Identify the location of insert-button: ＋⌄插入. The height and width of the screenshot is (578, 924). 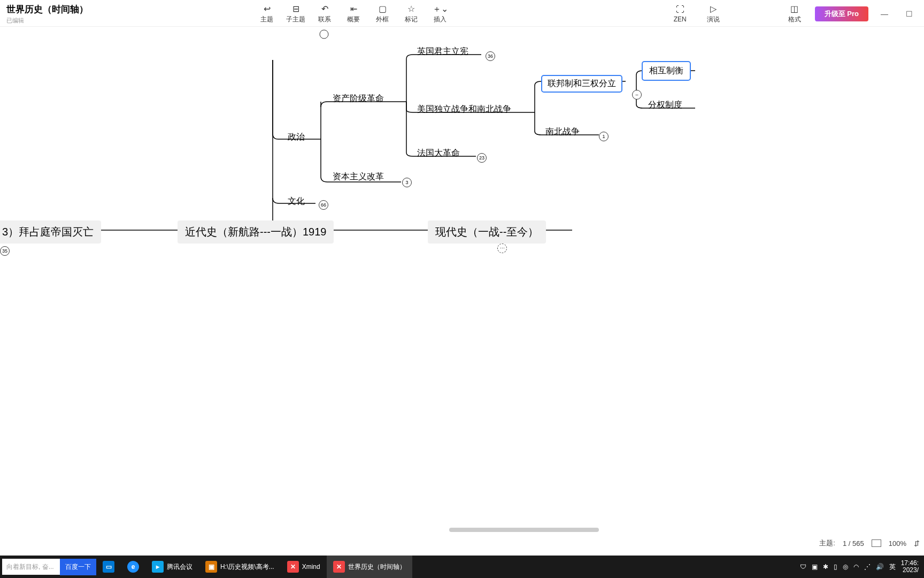
(440, 14).